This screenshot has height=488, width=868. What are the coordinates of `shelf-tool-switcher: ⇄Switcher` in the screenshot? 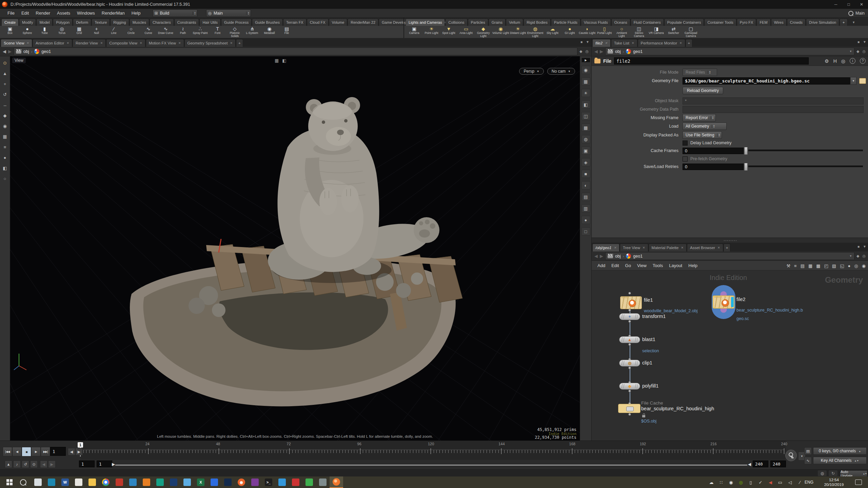 It's located at (673, 32).